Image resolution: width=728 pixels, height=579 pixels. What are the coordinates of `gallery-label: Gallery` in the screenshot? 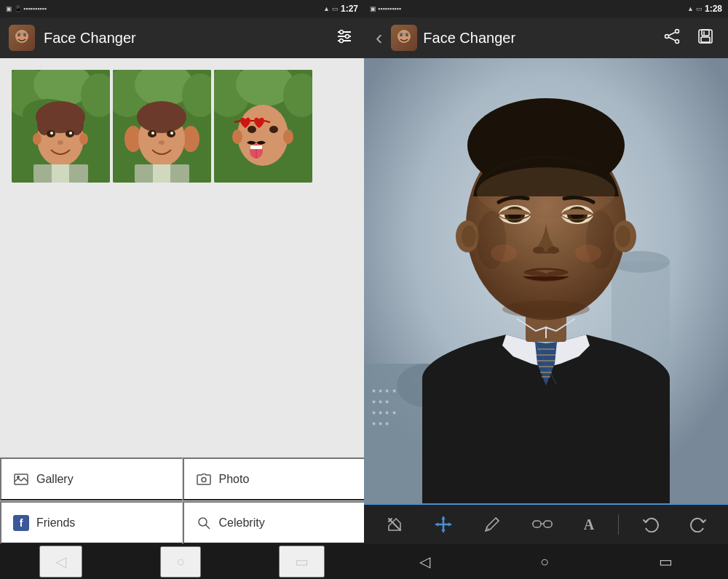 It's located at (55, 479).